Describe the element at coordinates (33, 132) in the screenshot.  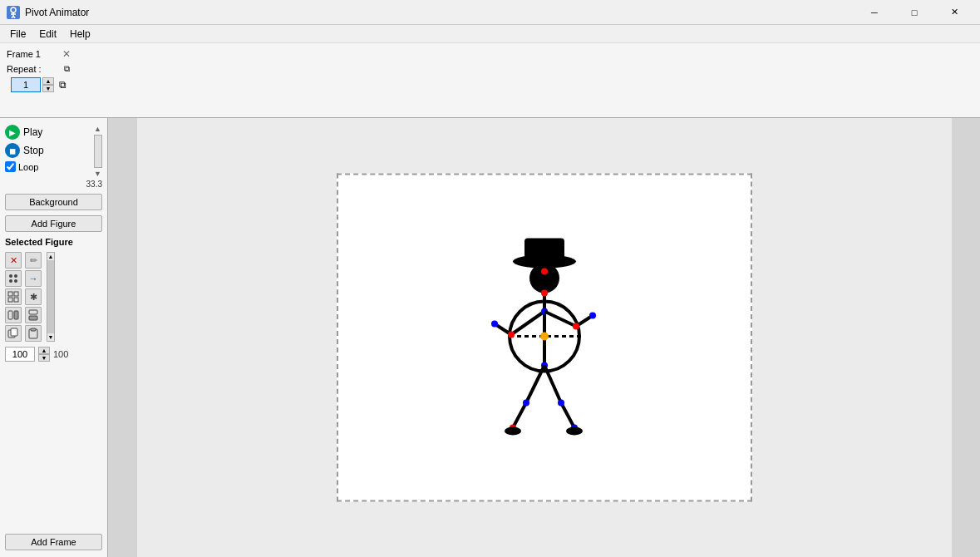
I see `play-label: Play` at that location.